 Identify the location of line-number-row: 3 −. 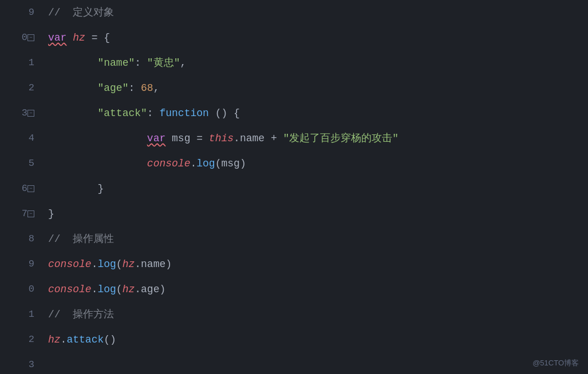
(19, 113).